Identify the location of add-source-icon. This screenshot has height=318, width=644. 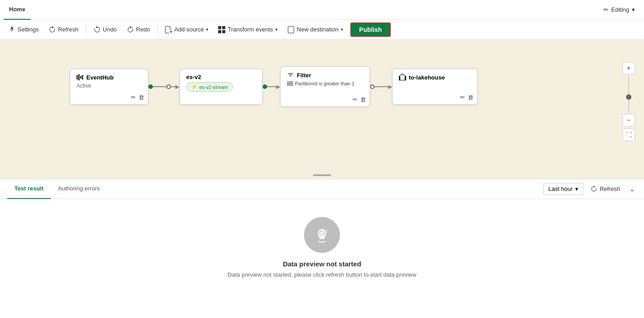
(169, 30).